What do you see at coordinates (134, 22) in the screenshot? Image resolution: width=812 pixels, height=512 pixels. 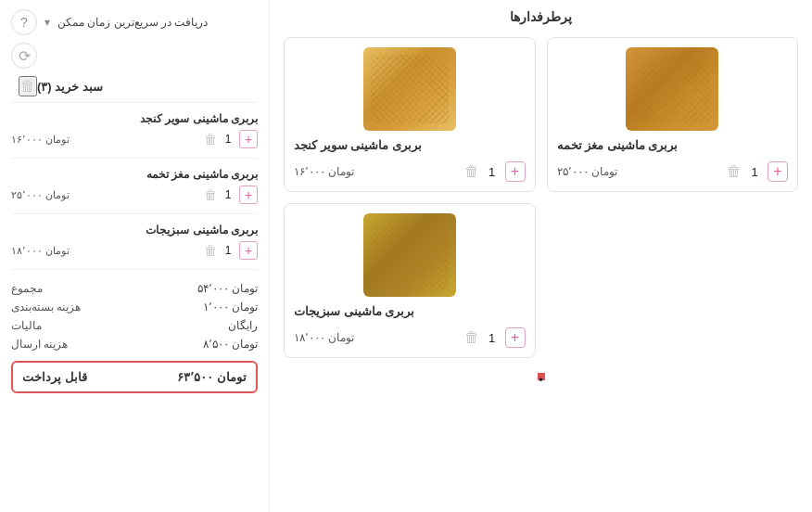 I see `cart-top-bar: دریافت در سریع‌ترین زمان ممکن ▾ ?` at bounding box center [134, 22].